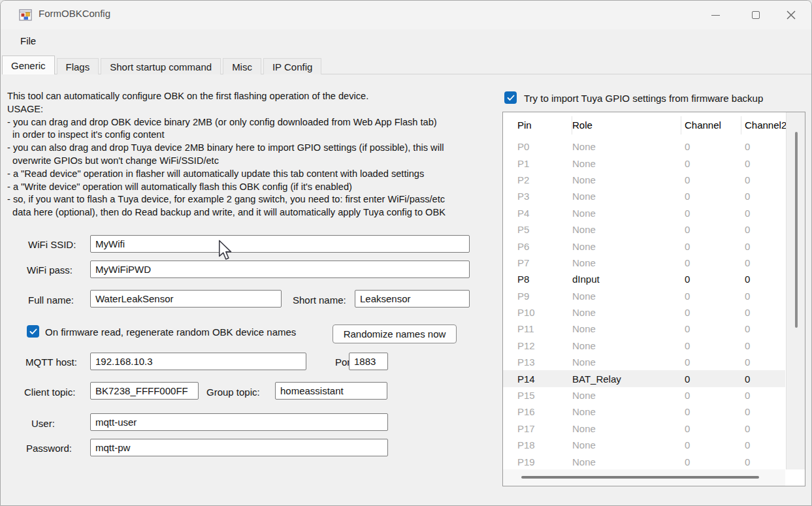 This screenshot has width=812, height=506. What do you see at coordinates (644, 379) in the screenshot?
I see `table-row: P14BAT_Relay00` at bounding box center [644, 379].